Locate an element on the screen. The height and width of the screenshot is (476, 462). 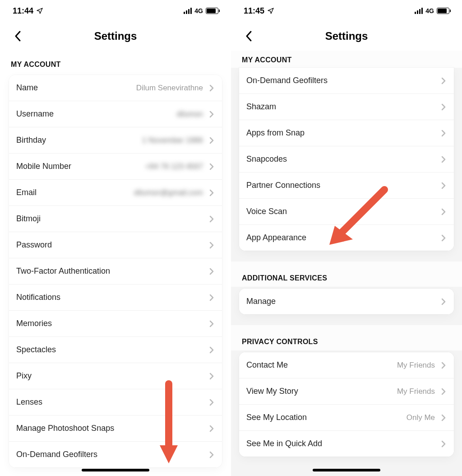
row-notifications: Notifications is located at coordinates (116, 298).